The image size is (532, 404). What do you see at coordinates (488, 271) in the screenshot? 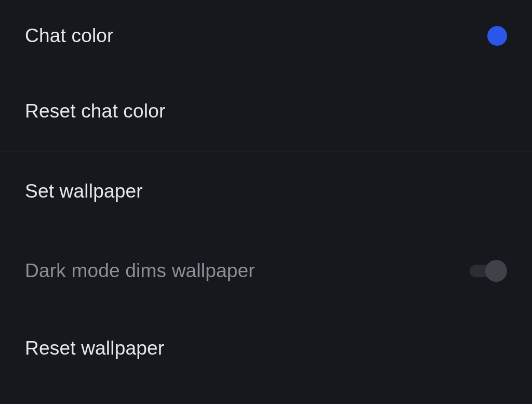
I see `dark-mode-dims-toggle` at bounding box center [488, 271].